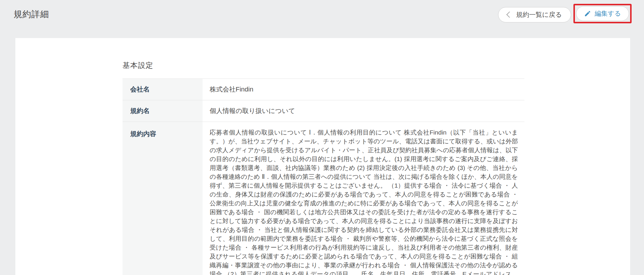  What do you see at coordinates (162, 198) in the screenshot?
I see `field-label: 規約内容` at bounding box center [162, 198].